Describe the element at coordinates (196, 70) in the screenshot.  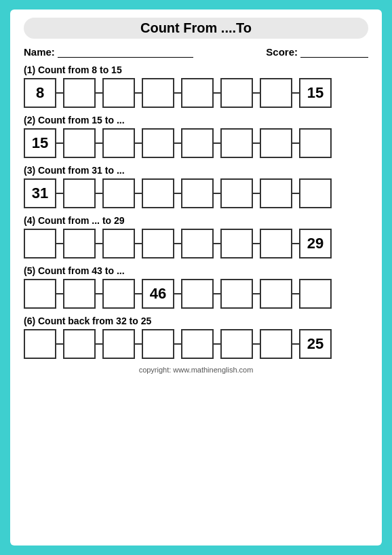
I see `question-label-1: (1) Count from 8 to 15` at that location.